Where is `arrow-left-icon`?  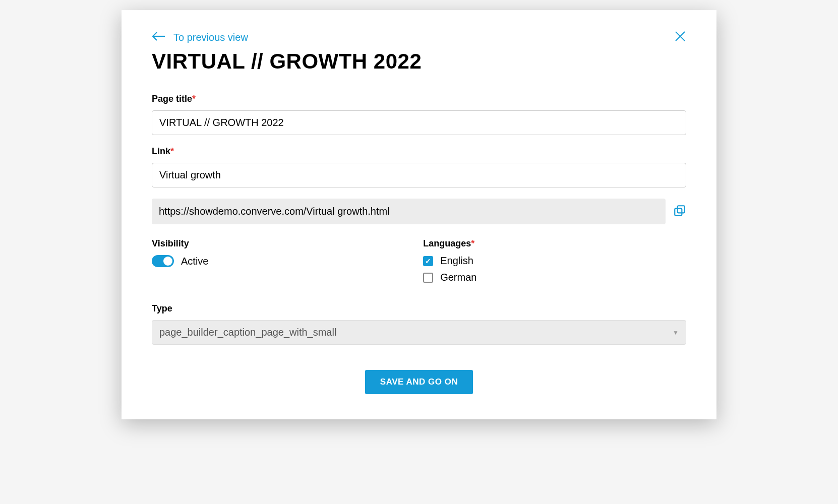
arrow-left-icon is located at coordinates (159, 37).